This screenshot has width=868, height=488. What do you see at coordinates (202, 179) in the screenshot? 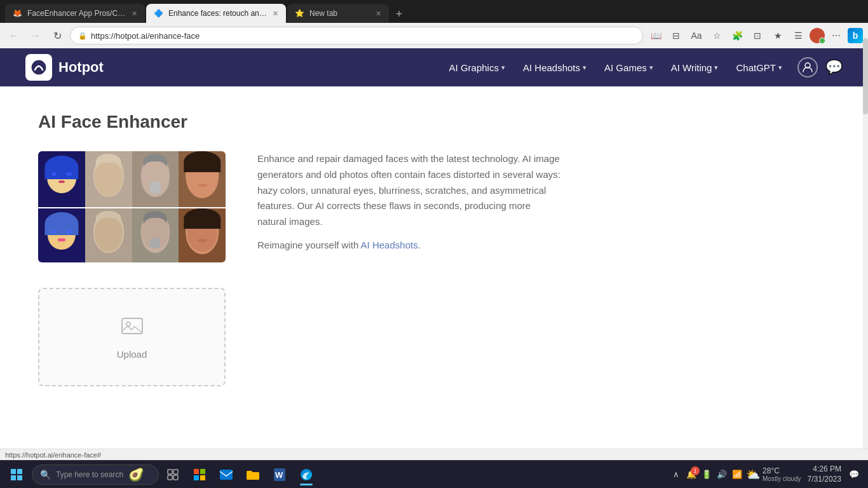
I see `face-cell-young-woman` at bounding box center [202, 179].